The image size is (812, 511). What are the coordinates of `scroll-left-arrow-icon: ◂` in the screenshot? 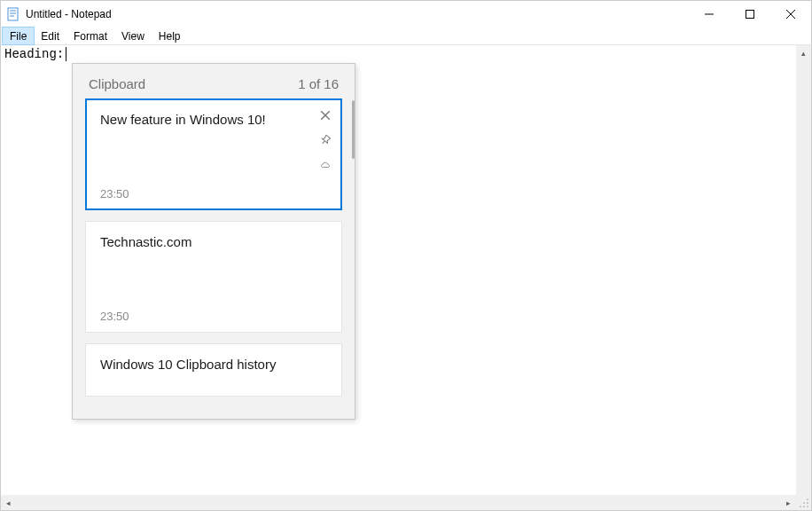 It's located at (9, 502).